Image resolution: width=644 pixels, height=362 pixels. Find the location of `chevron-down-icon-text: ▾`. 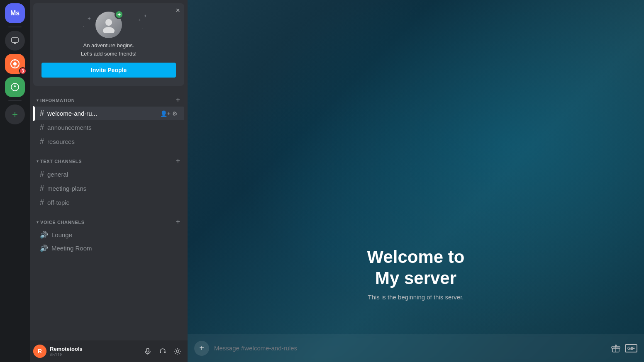

chevron-down-icon-text: ▾ is located at coordinates (37, 161).